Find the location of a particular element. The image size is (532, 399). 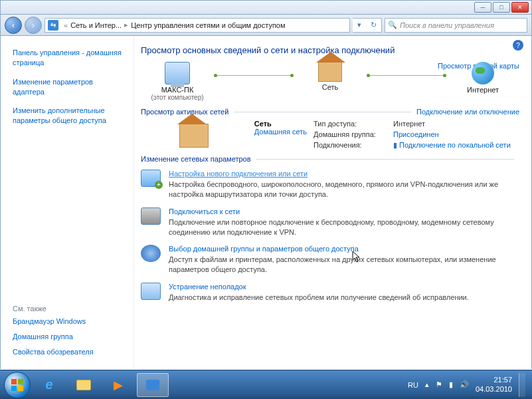

ie-icon: e is located at coordinates (49, 385).